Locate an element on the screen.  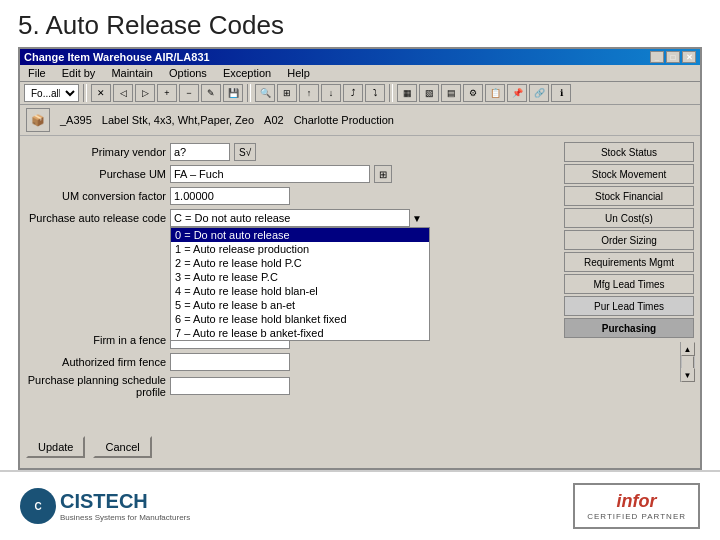
window-controls: _ □ ✕ is located at coordinates (673, 57).